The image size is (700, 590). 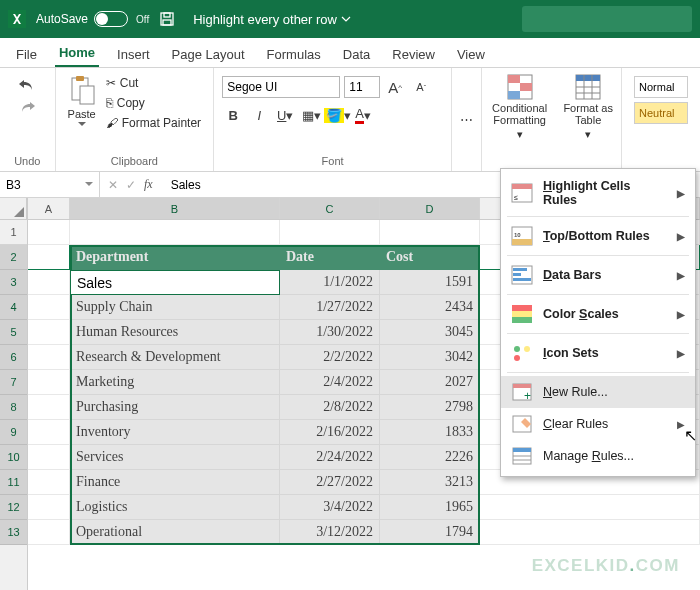 What do you see at coordinates (598, 314) in the screenshot?
I see `menu-color-scales: Color Scales▶` at bounding box center [598, 314].